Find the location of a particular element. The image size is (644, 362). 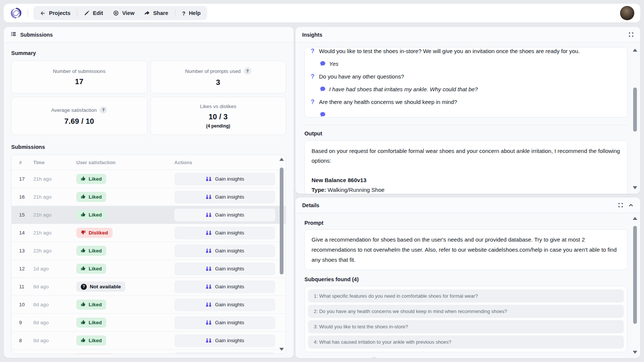

subqueries-heading: Subqueries found (4) is located at coordinates (466, 279).